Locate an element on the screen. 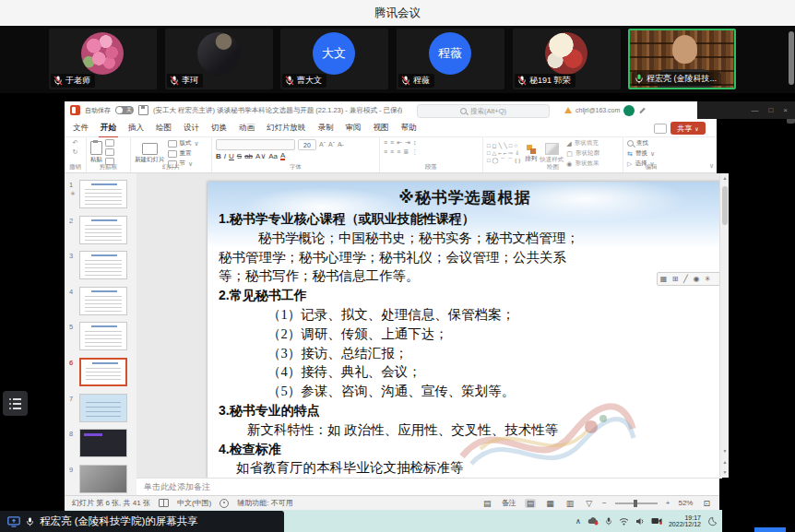 The width and height of the screenshot is (795, 532). ribbon-tab-文件: 文件 is located at coordinates (81, 128).